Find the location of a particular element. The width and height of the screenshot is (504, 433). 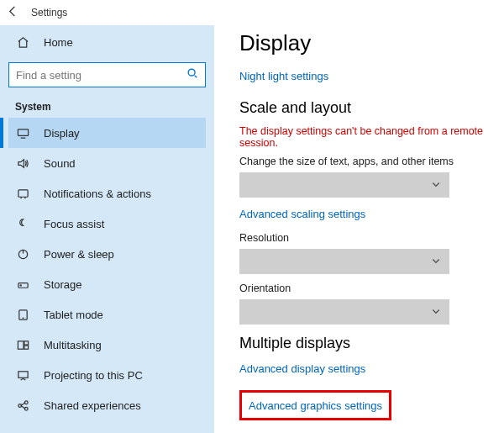

search-input-container is located at coordinates (108, 75).